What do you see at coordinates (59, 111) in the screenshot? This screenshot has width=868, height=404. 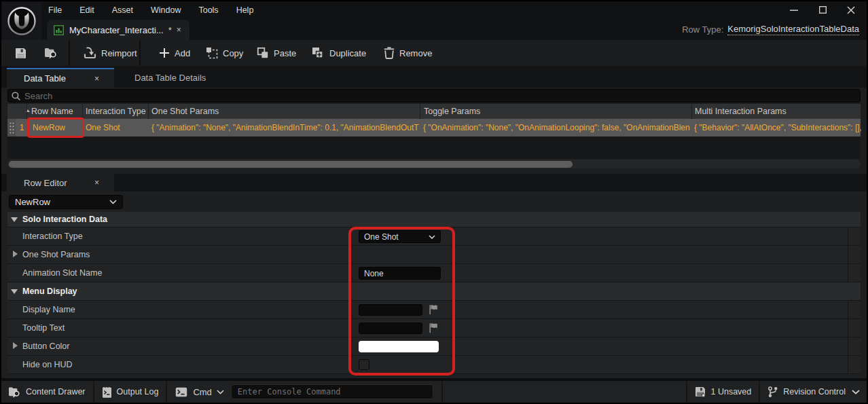 I see `column-header-row-name: Row Name` at bounding box center [59, 111].